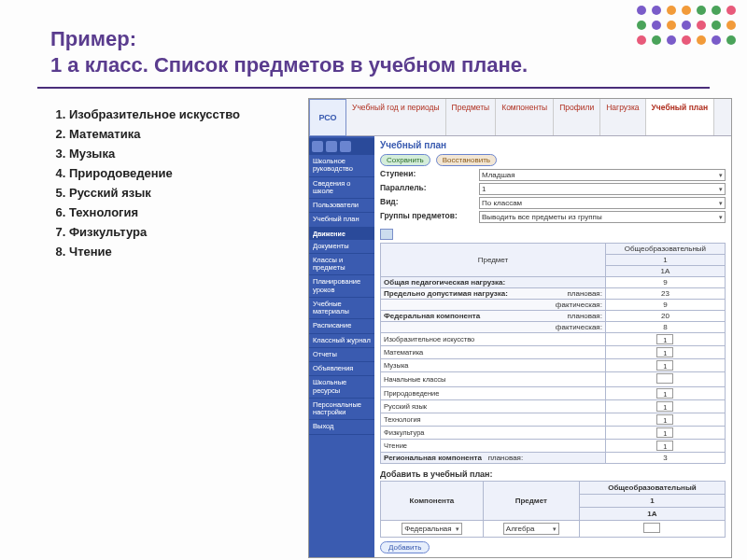 This screenshot has height=560, width=747. Describe the element at coordinates (427, 203) in the screenshot. I see `view-label: Вид:` at that location.